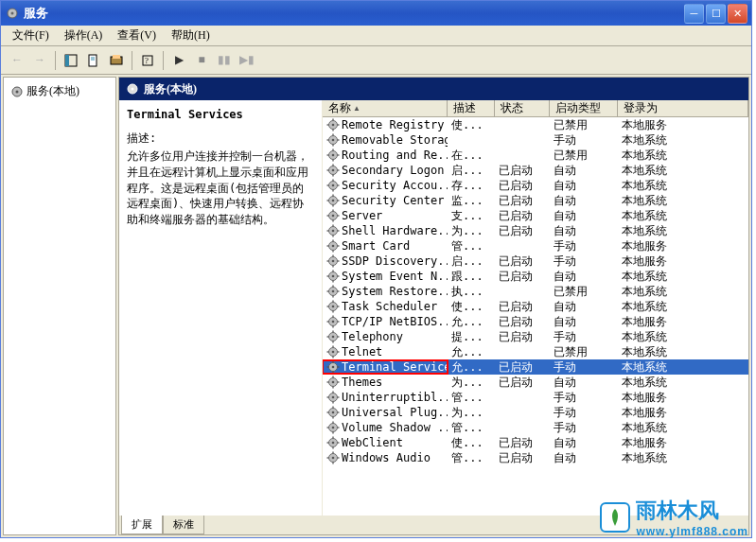 Image resolution: width=756 pixels, height=542 pixels. I want to click on service-row: WebClient使...已启动自动本地服务, so click(536, 443).